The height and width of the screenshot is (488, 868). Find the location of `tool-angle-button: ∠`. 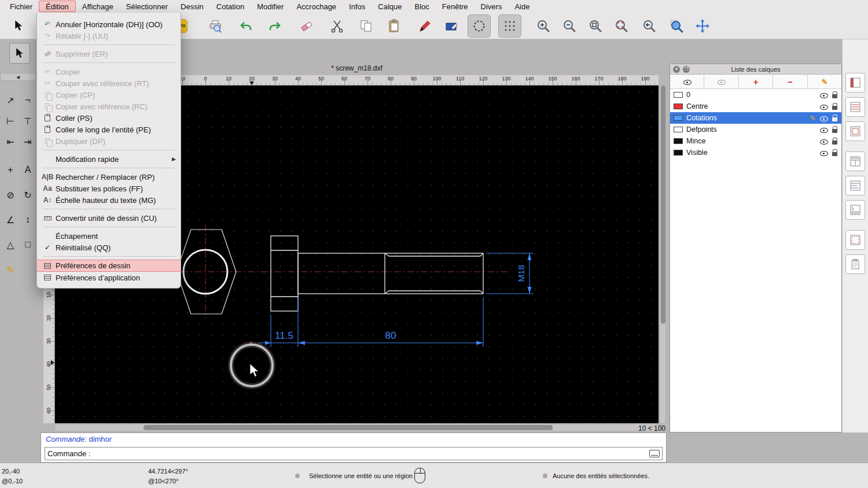

tool-angle-button: ∠ is located at coordinates (10, 220).